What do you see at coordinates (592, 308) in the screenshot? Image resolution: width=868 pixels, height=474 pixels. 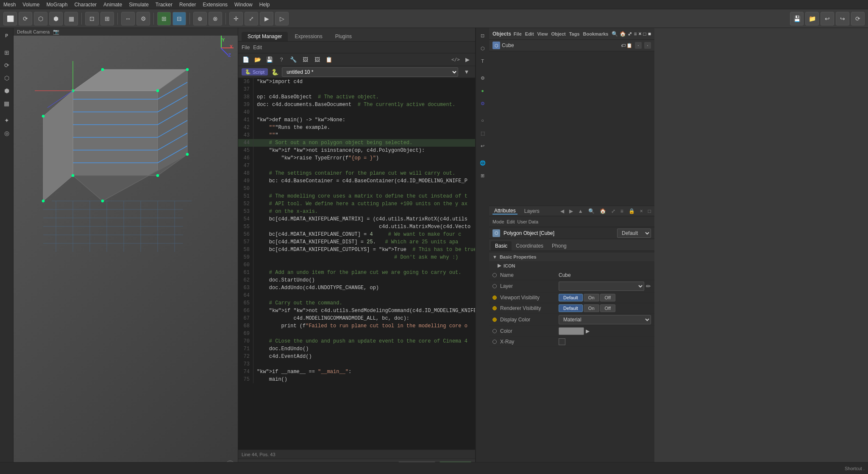 I see `renderer-vis-on-btn: On` at bounding box center [592, 308].